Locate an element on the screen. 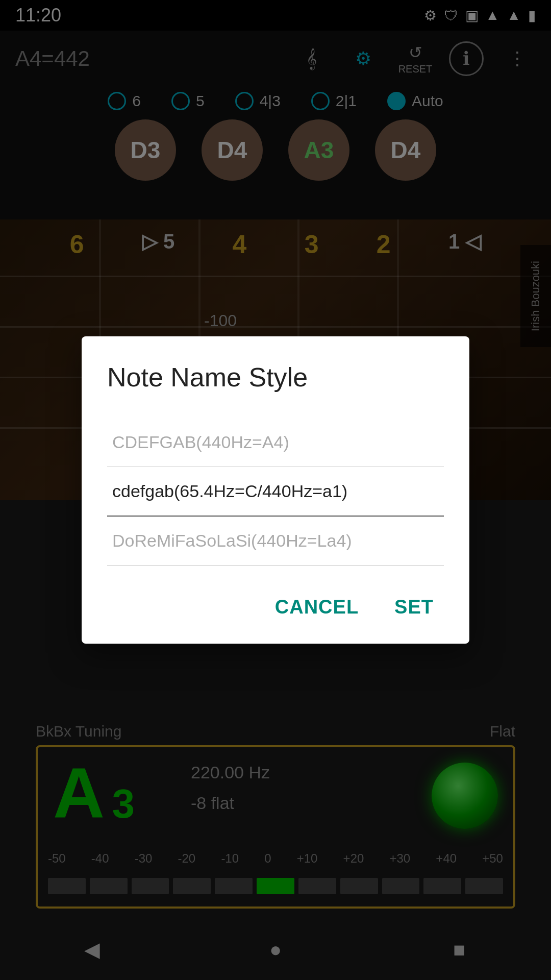  dialog-option-2: cdefgab(65.4Hz=C/440Hz=a1) is located at coordinates (276, 492).